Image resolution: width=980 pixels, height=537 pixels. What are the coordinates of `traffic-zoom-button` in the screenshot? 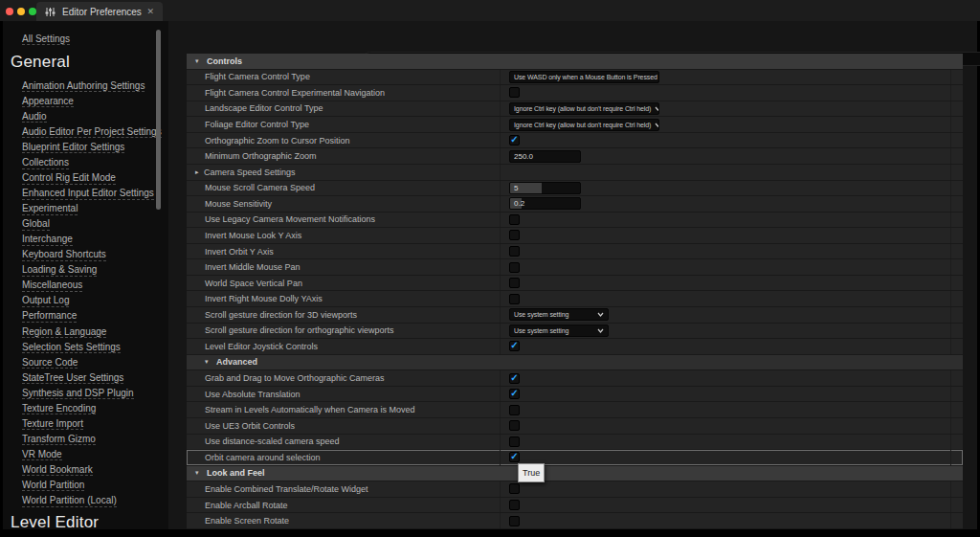 It's located at (33, 11).